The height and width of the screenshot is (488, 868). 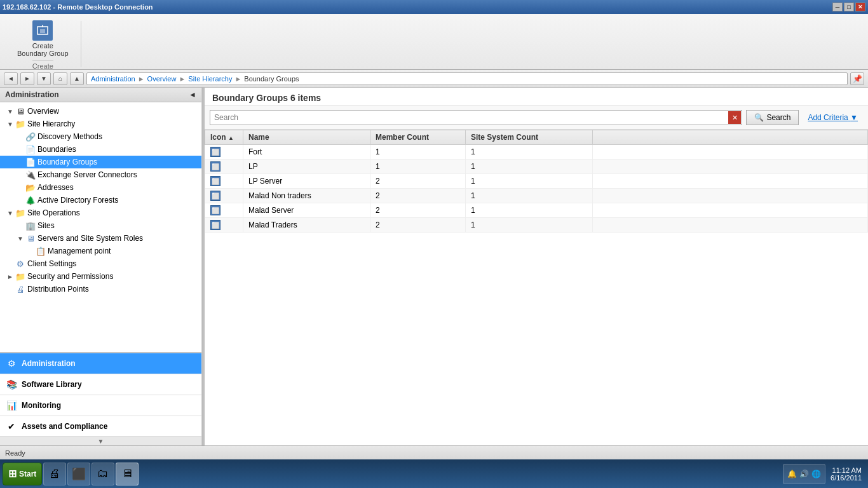 What do you see at coordinates (536, 137) in the screenshot?
I see `table-header-row: Icon ▲ Name Member Count Site System Cou…` at bounding box center [536, 137].